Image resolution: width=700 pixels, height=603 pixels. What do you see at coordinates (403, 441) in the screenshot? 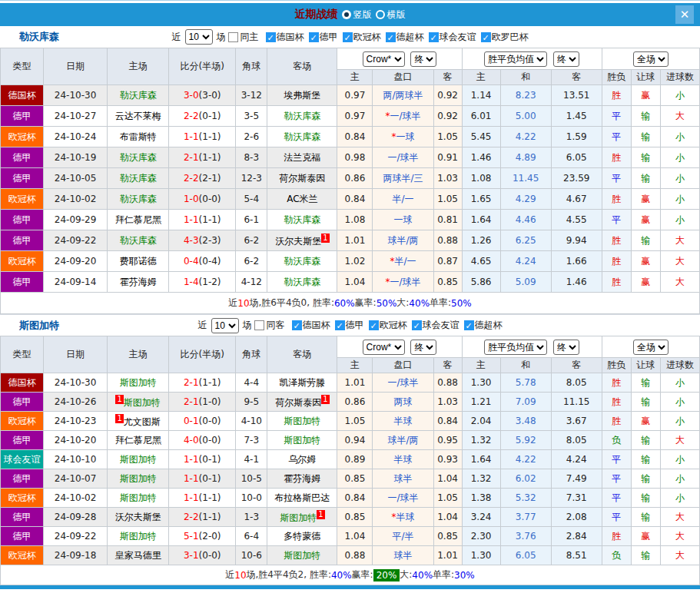
I see `odds-line: 球半/两` at bounding box center [403, 441].